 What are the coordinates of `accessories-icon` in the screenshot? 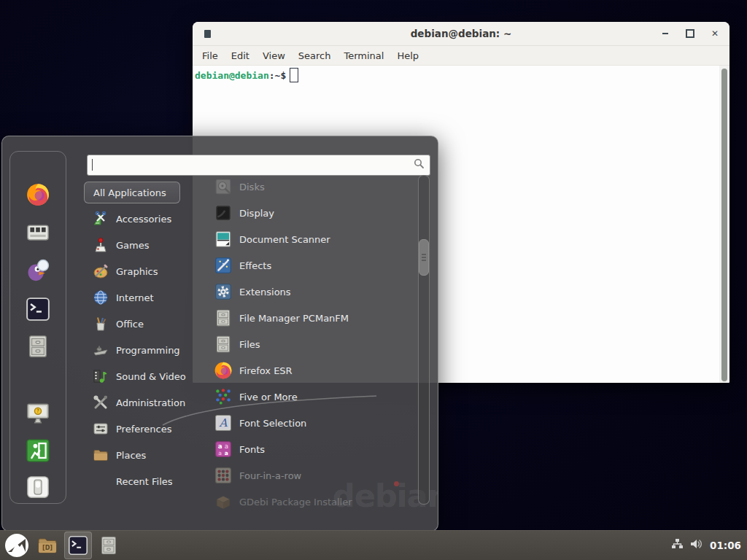 It's located at (101, 219).